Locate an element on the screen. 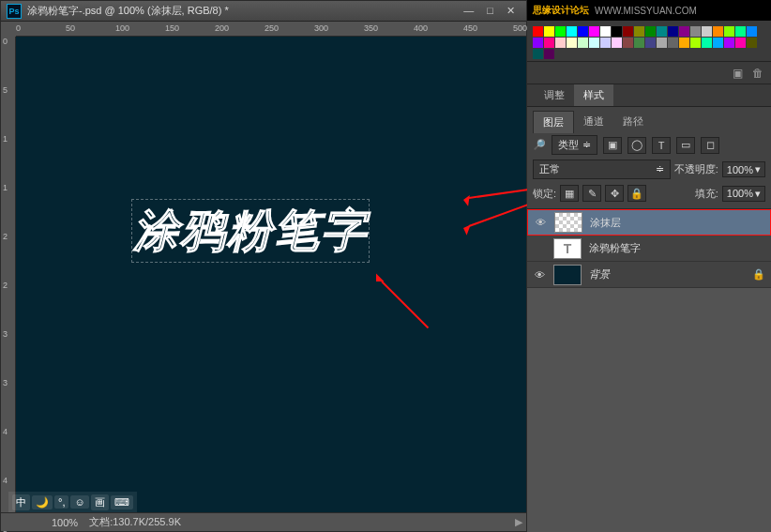  tb-item: 🌙 is located at coordinates (42, 503).